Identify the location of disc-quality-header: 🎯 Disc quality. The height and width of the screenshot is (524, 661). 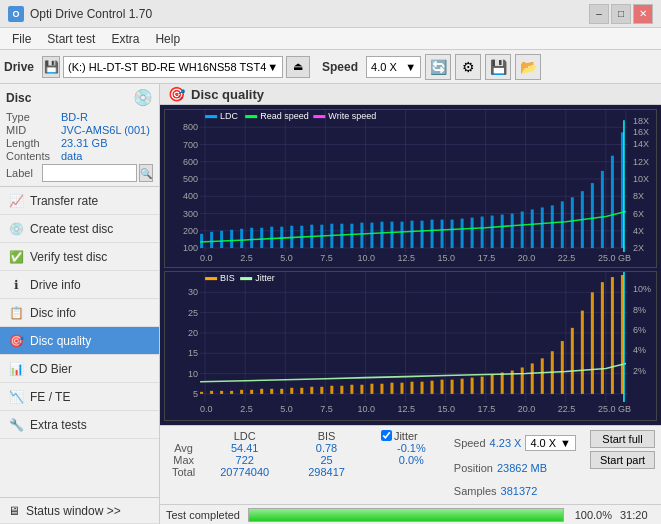
(410, 94).